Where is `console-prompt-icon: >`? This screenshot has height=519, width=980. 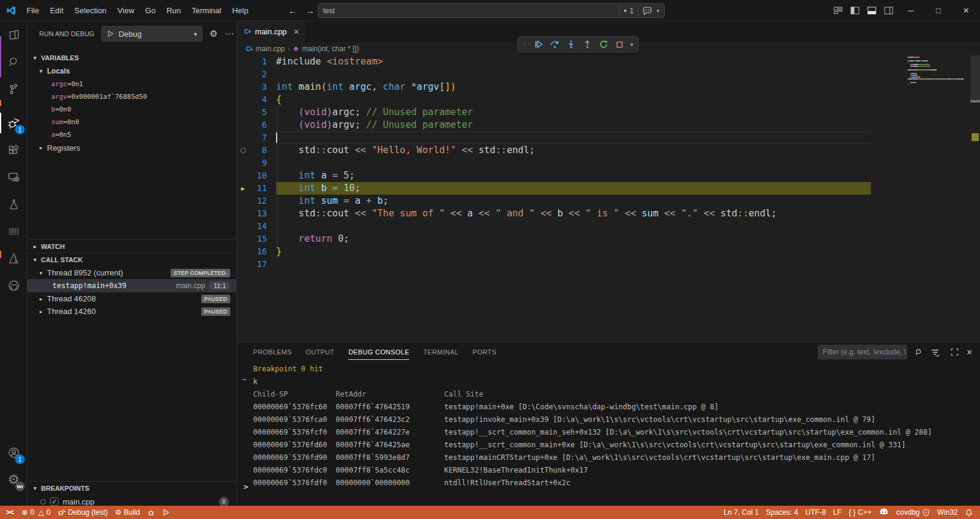 console-prompt-icon: > is located at coordinates (246, 487).